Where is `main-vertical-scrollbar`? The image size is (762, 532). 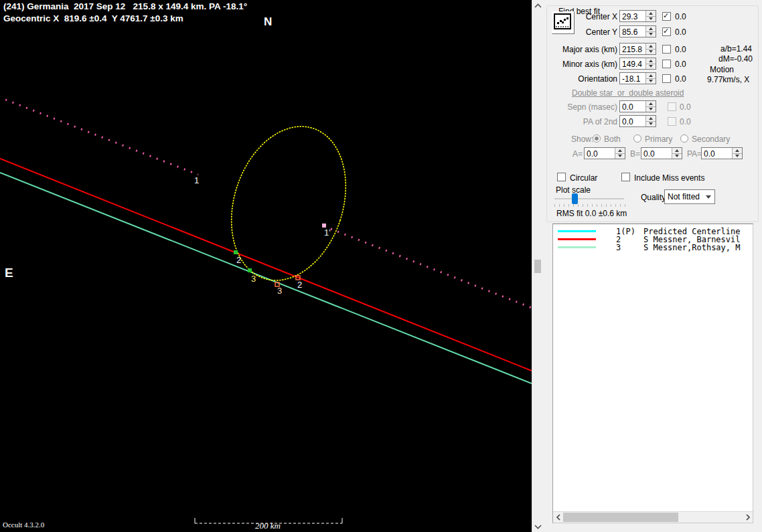
main-vertical-scrollbar is located at coordinates (538, 266).